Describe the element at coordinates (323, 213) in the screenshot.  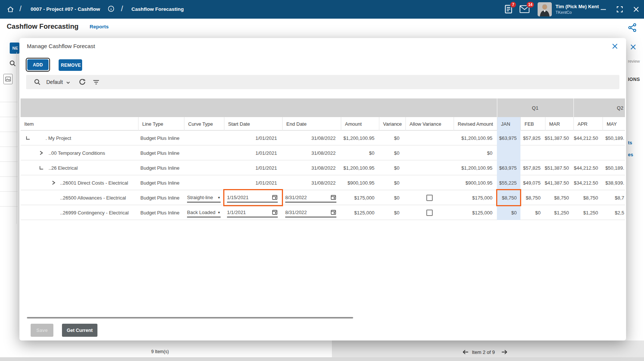
I see `table-row: ..26999 Contingency - ElectricalBudget P…` at that location.